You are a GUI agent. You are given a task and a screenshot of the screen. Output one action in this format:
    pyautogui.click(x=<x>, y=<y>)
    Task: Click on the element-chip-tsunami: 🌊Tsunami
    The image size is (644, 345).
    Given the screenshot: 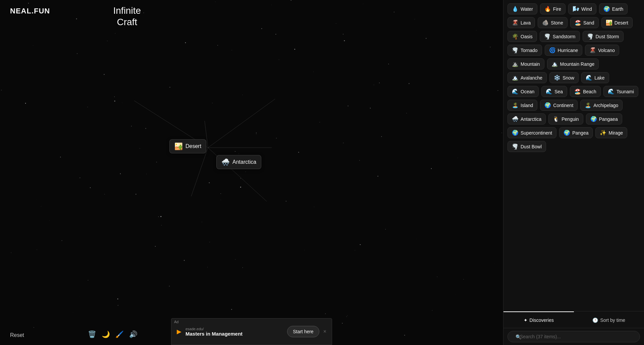 What is the action you would take?
    pyautogui.click(x=621, y=91)
    